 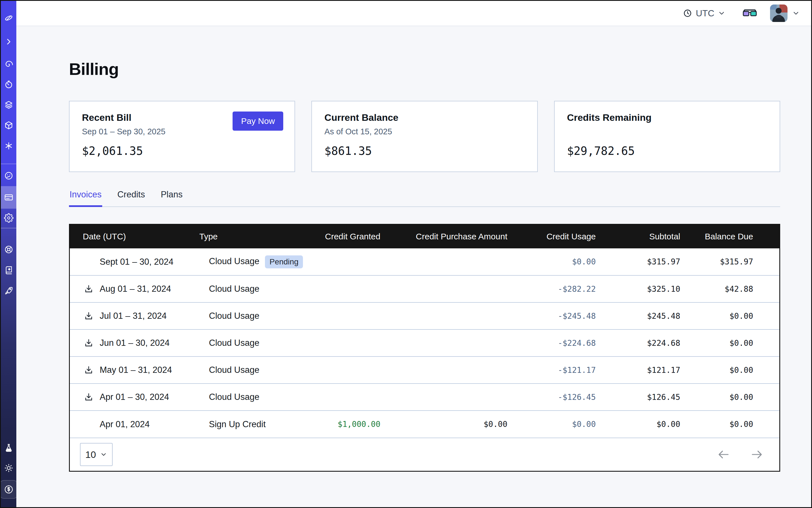 I want to click on asterisk-icon, so click(x=9, y=146).